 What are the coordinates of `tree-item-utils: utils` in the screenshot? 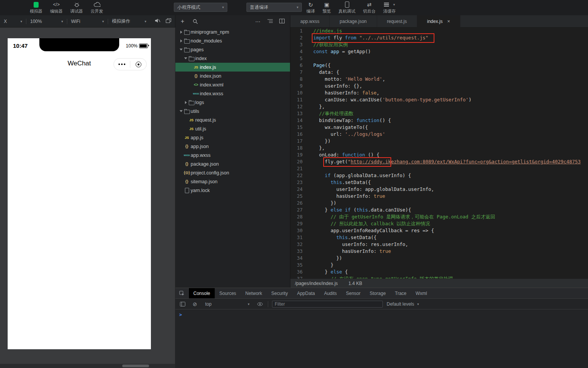 It's located at (233, 111).